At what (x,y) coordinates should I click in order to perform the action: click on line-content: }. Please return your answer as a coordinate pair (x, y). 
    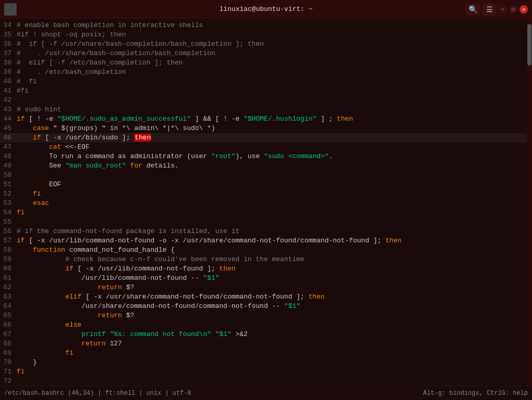
    Looking at the image, I should click on (272, 363).